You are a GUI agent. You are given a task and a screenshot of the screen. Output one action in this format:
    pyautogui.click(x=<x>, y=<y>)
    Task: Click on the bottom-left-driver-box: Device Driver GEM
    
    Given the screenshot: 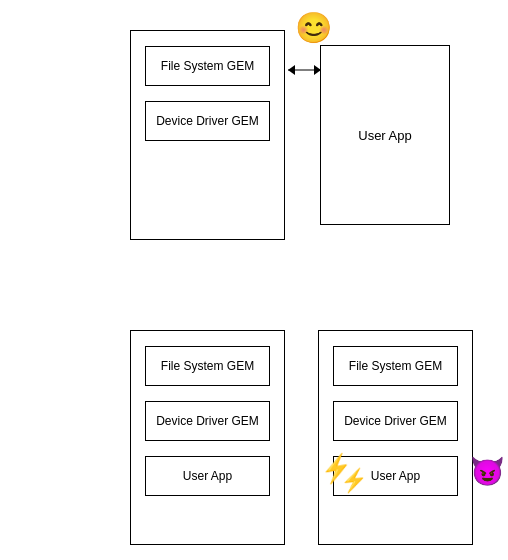 What is the action you would take?
    pyautogui.click(x=208, y=421)
    